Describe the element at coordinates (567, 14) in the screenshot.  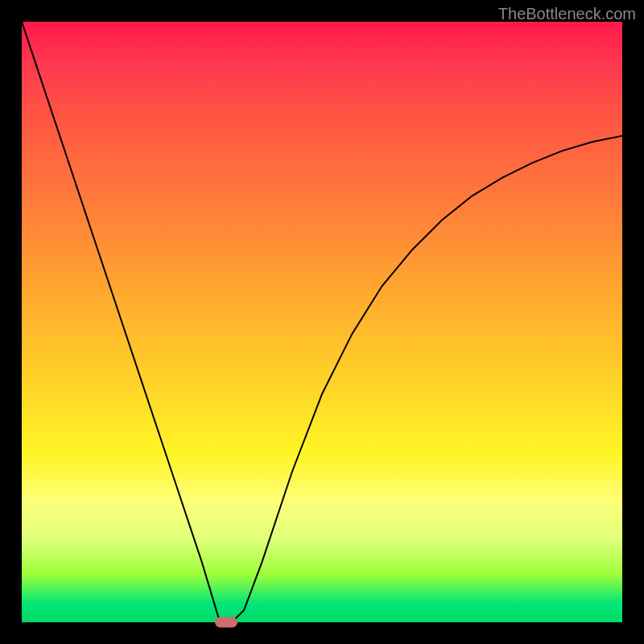
I see `watermark-text: TheBottleneck.com` at that location.